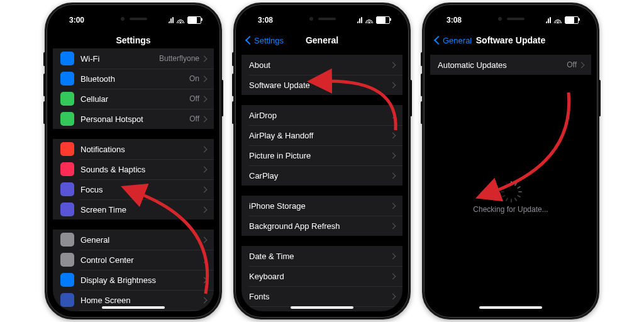 The height and width of the screenshot is (322, 644). I want to click on bluetooth-icon, so click(67, 79).